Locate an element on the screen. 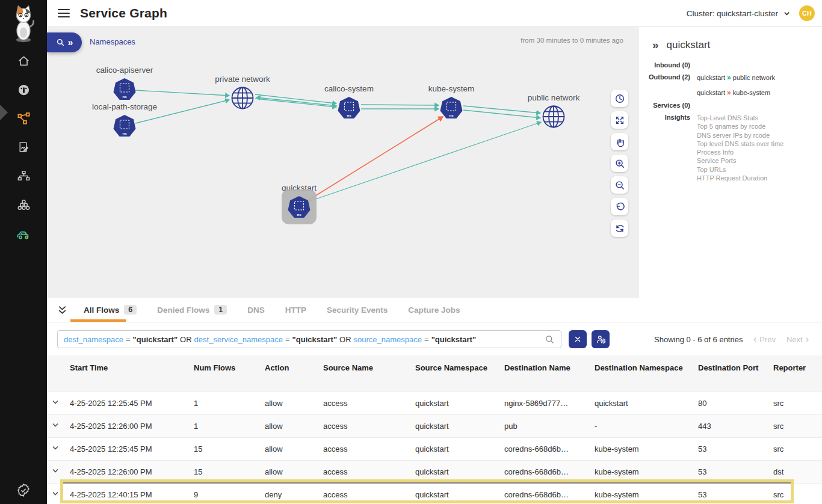 This screenshot has height=504, width=822. column-header-destination-name: Destination Name is located at coordinates (549, 373).